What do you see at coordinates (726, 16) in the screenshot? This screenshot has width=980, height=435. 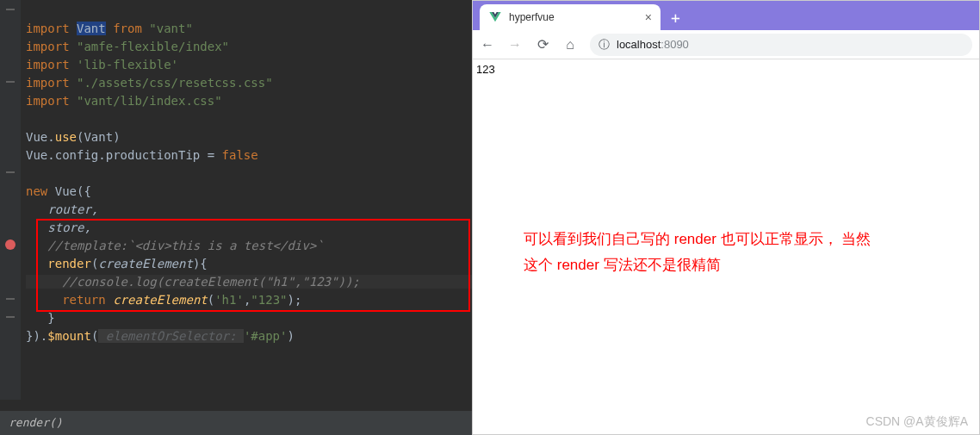 I see `browser-tab-strip: hyperfvue × +` at bounding box center [726, 16].